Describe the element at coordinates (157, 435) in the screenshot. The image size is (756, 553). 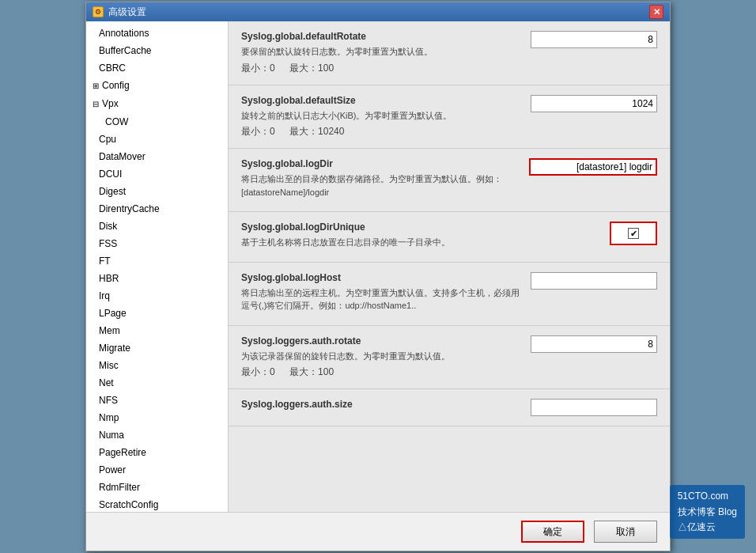
I see `sidebar-item-numa: Numa` at that location.